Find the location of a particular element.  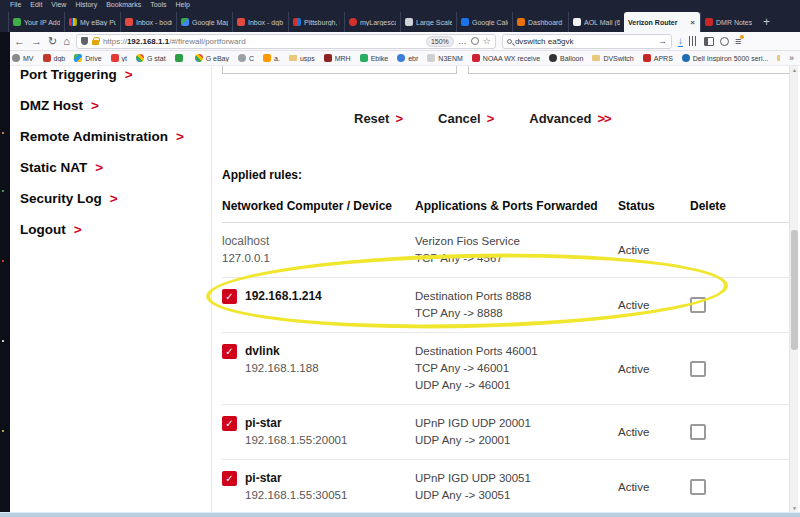

bookmark-item: Ebike is located at coordinates (374, 58).